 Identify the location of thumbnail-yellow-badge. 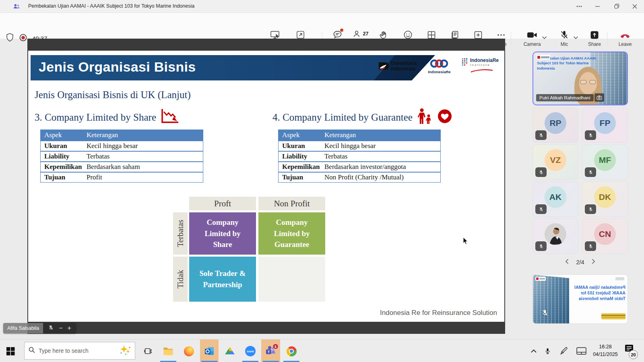
(613, 316).